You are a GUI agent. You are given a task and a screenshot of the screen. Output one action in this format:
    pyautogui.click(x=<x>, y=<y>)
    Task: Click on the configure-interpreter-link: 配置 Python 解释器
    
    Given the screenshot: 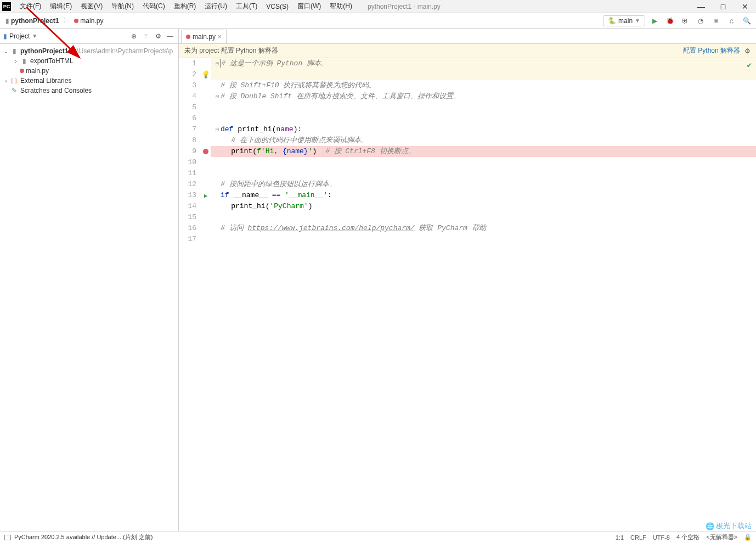 What is the action you would take?
    pyautogui.click(x=712, y=51)
    